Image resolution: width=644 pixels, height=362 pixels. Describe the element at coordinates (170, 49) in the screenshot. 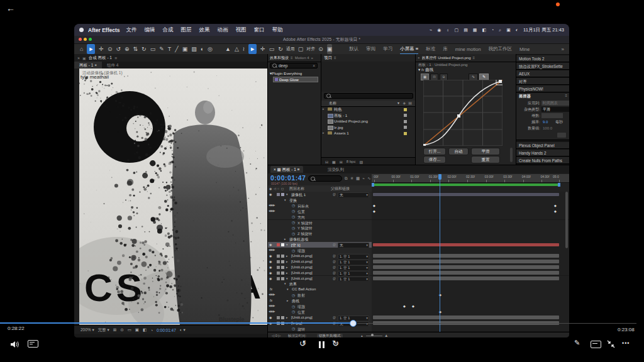

I see `type-tool-icon: T` at that location.